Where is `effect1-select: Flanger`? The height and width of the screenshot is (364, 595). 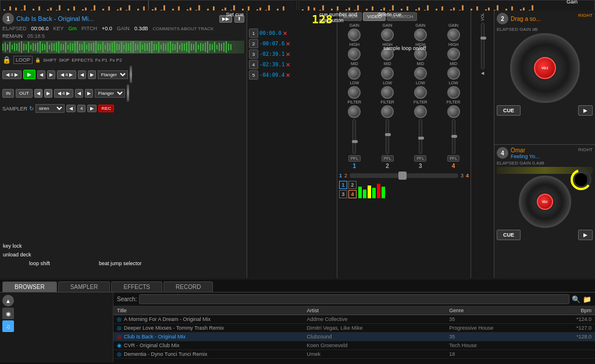
effect1-select: Flanger is located at coordinates (113, 74).